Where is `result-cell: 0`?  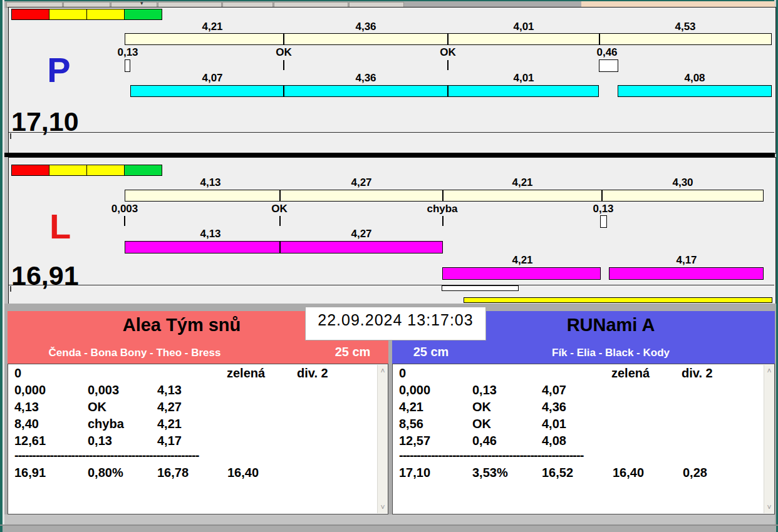
result-cell: 0 is located at coordinates (402, 373).